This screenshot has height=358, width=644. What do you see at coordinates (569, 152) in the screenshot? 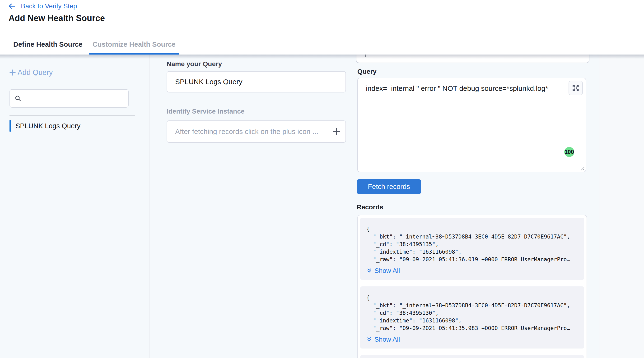
I see `record-count-badge: 100` at bounding box center [569, 152].